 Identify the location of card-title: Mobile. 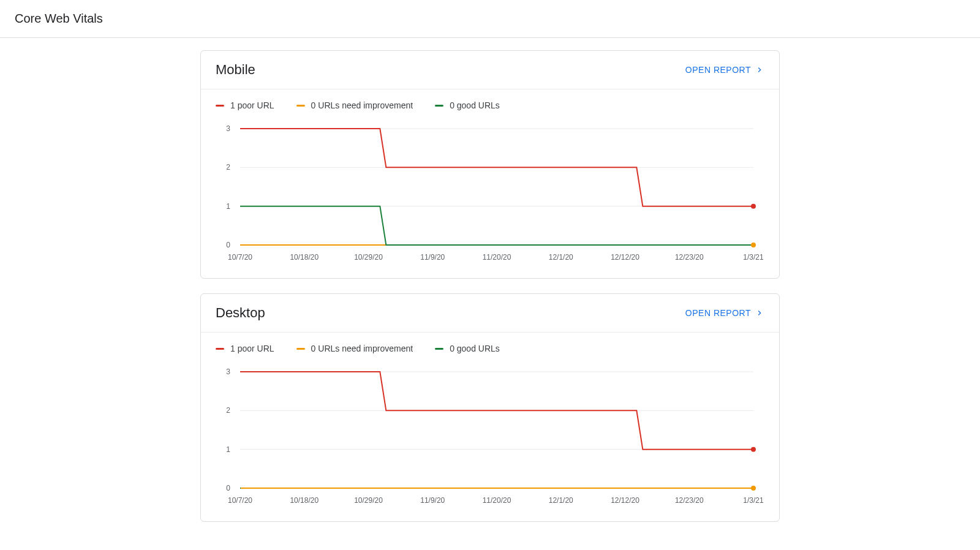
(235, 70).